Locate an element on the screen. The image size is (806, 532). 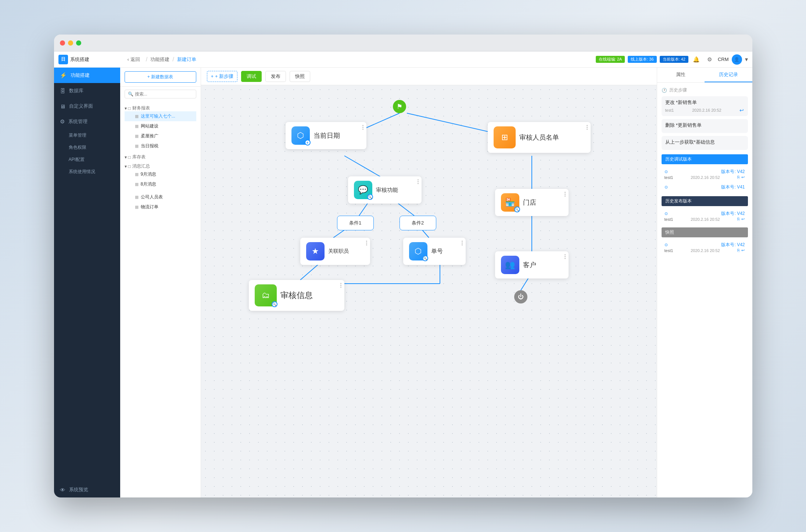
tree-item-staff-list: ▦ 公司人员表 is located at coordinates (160, 197).